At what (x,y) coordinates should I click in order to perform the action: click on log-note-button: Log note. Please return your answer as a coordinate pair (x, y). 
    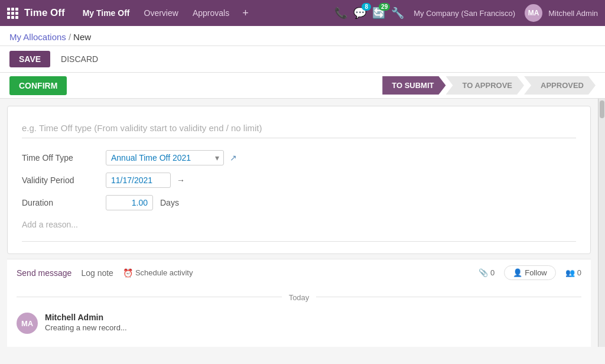
    Looking at the image, I should click on (97, 273).